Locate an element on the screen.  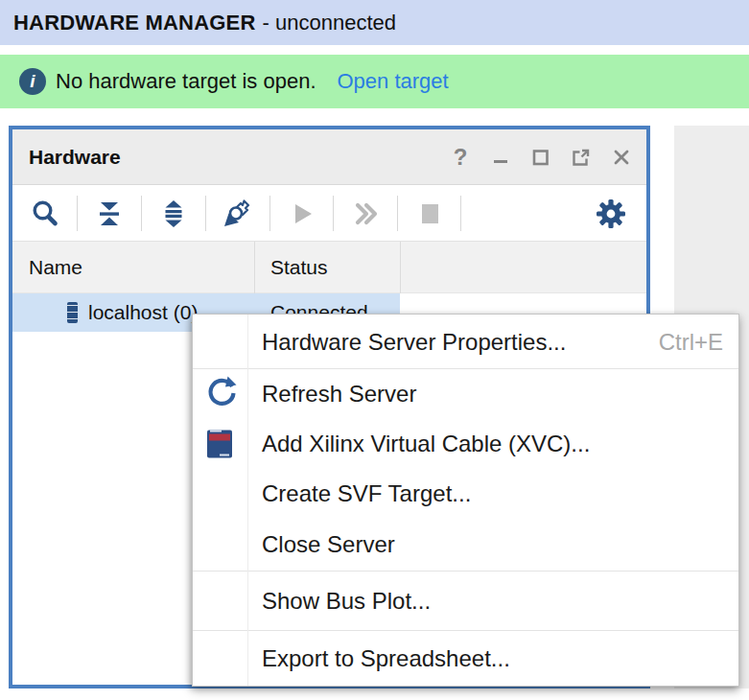
server-icon is located at coordinates (73, 313).